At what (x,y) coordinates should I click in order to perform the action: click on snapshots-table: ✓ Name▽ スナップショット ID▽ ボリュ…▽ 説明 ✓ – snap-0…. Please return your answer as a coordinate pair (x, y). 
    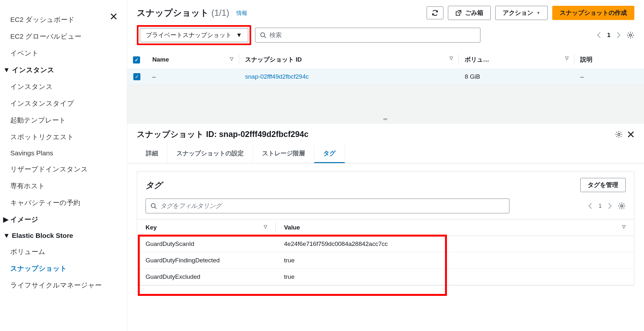
    Looking at the image, I should click on (386, 68).